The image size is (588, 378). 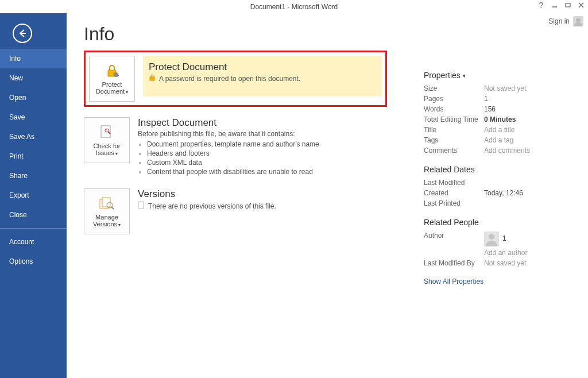 I want to click on inspect-heading: Inspect Document, so click(x=229, y=123).